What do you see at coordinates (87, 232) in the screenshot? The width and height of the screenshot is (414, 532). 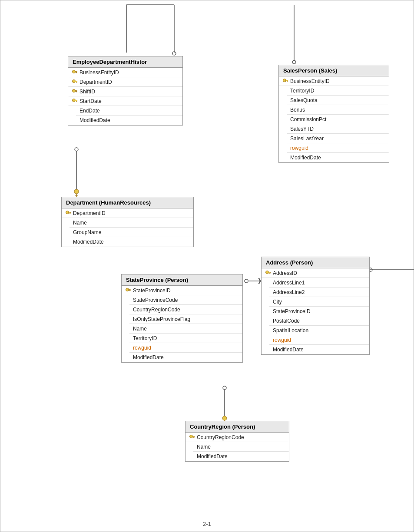 I see `field-name: GroupName` at bounding box center [87, 232].